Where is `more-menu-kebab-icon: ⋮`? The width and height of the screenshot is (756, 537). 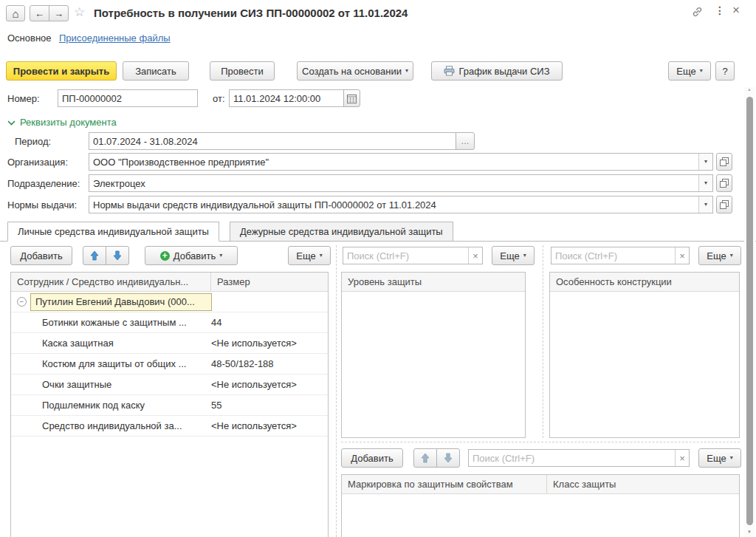 more-menu-kebab-icon: ⋮ is located at coordinates (720, 10).